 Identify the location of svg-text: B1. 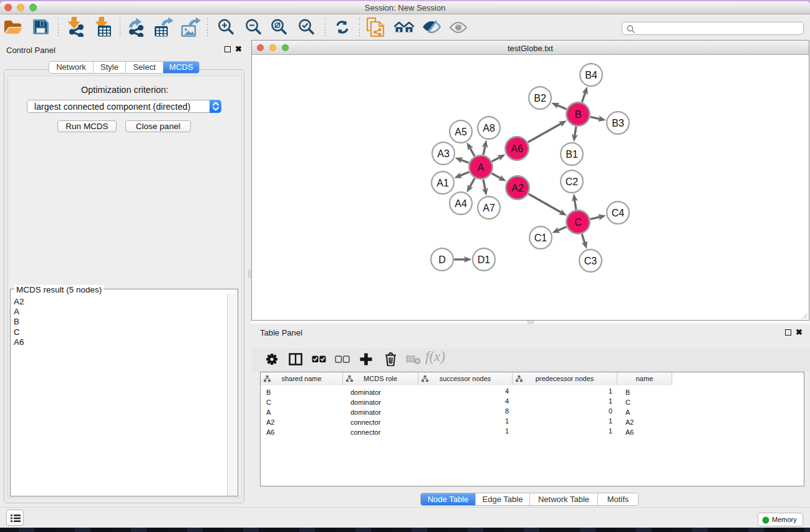
(572, 155).